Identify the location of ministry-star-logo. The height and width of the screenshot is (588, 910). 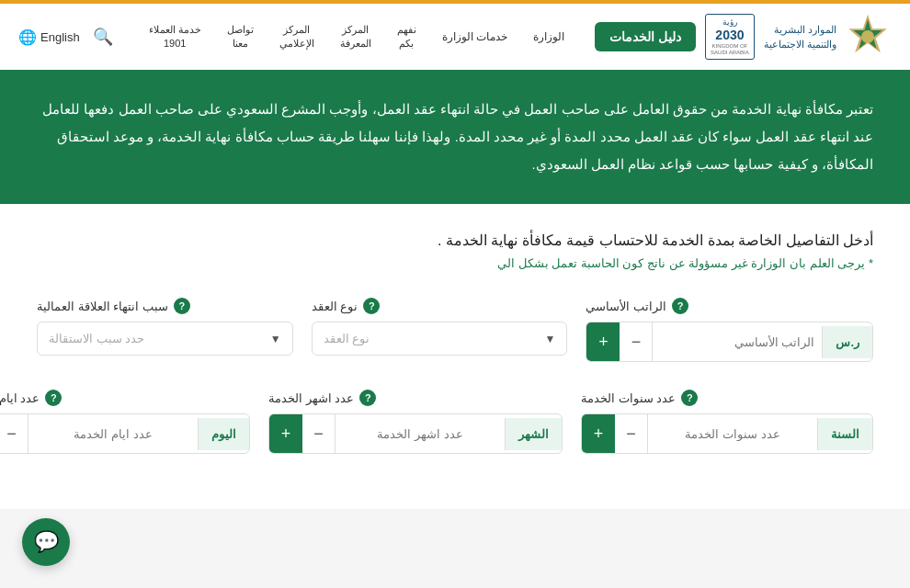
(868, 37).